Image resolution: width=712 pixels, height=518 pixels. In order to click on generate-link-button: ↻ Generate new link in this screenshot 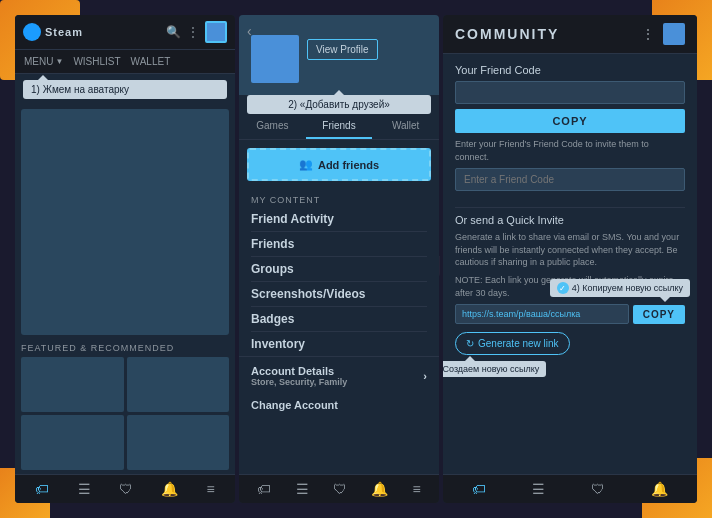, I will do `click(512, 344)`.